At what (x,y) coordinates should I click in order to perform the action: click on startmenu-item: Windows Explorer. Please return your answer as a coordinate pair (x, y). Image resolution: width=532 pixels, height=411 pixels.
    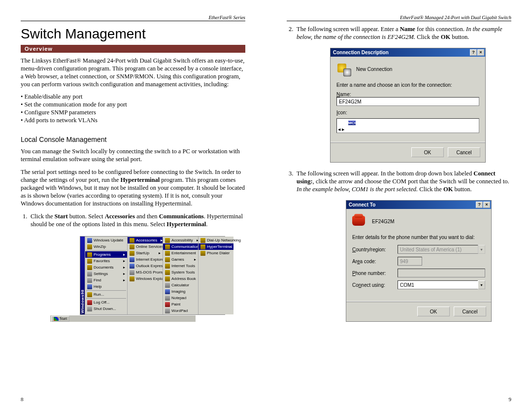
    Looking at the image, I should click on (145, 279).